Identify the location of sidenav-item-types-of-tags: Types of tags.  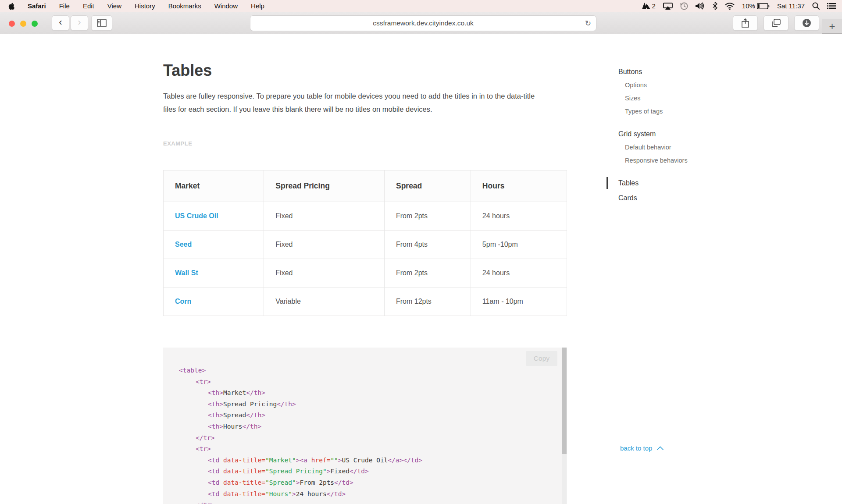
(666, 111).